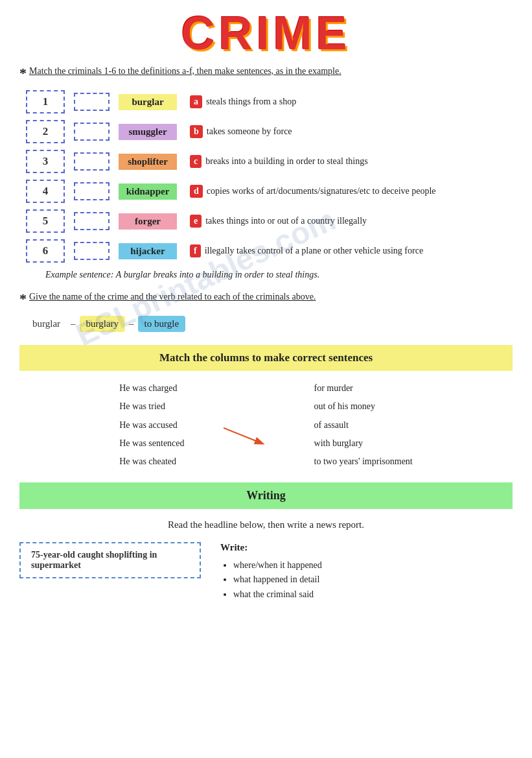  Describe the element at coordinates (313, 191) in the screenshot. I see `definition-4: d copies works of art/documents/signatur…` at that location.